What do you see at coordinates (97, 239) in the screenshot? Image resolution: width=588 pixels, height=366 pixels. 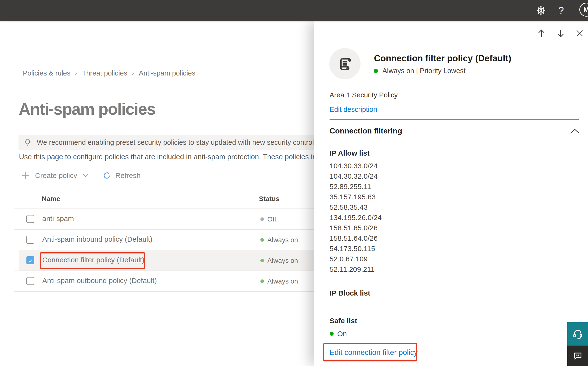 I see `policy-name-link: Anti-spam inbound policy (Default)` at bounding box center [97, 239].